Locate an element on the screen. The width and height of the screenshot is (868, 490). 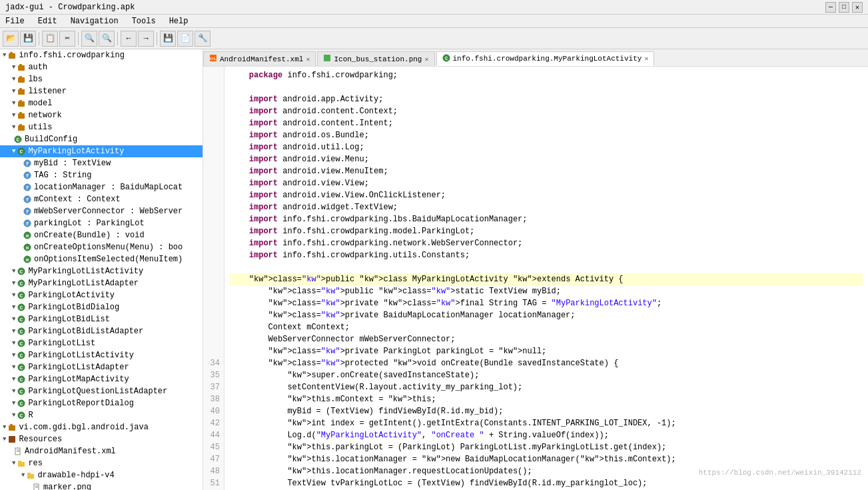
tree-item-20: ▼CParkingLotActivity is located at coordinates (101, 295).